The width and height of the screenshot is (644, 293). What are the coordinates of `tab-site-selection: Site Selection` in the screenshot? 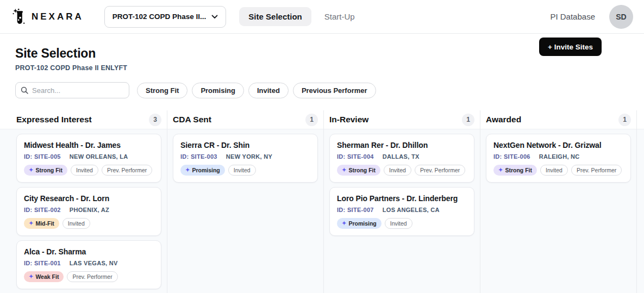 It's located at (275, 16).